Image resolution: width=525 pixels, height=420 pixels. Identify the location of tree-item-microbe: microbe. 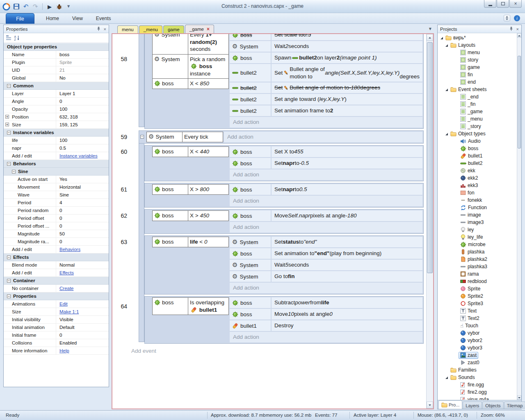
(477, 244).